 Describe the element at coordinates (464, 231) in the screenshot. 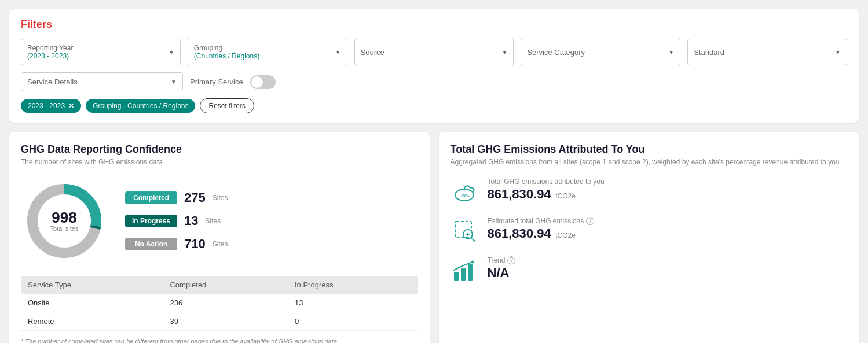

I see `search-estimate-icon` at that location.